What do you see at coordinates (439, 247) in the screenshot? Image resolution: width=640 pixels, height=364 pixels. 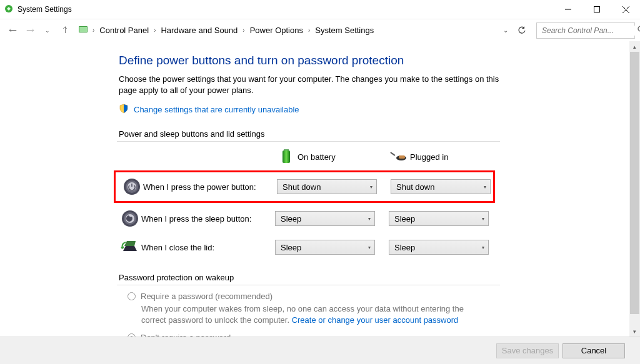 I see `lid-plugged-dropdown: Sleep▾` at bounding box center [439, 247].